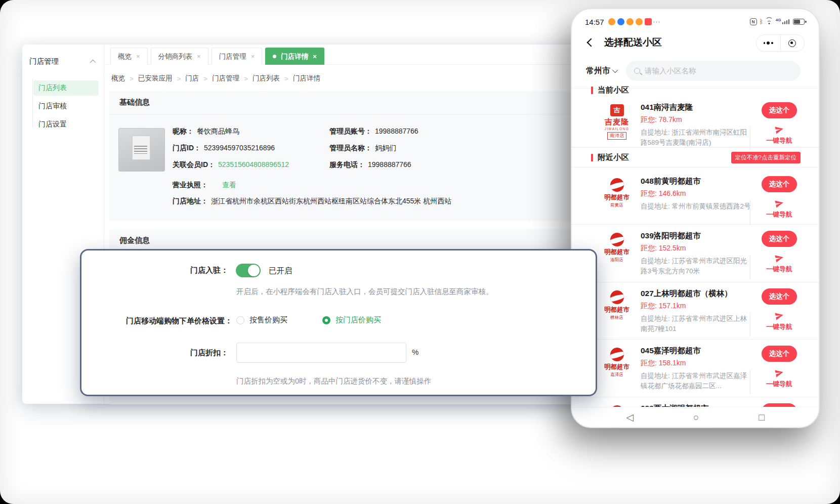  What do you see at coordinates (617, 122) in the screenshot?
I see `brand-name: 吉麦隆` at bounding box center [617, 122].